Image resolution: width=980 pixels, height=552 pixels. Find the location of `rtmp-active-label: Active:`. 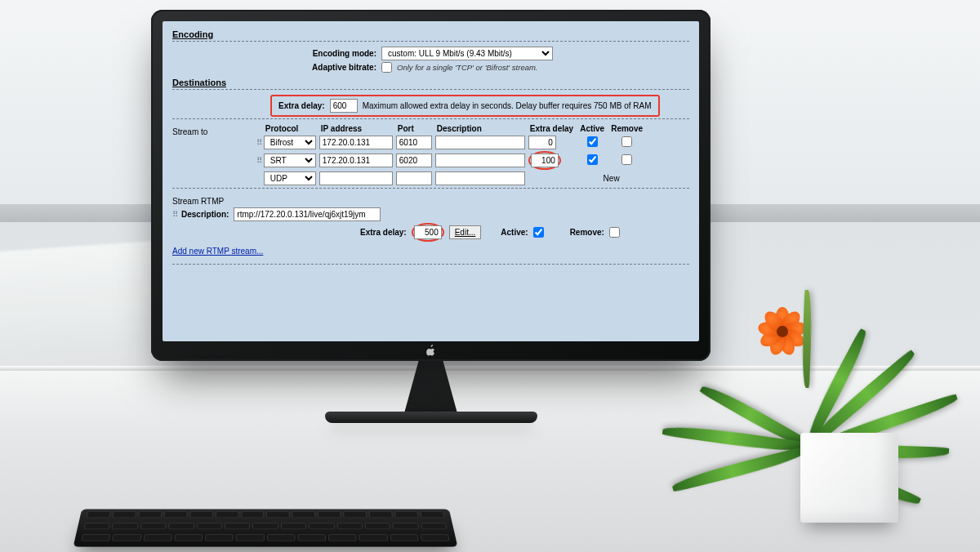

rtmp-active-label: Active: is located at coordinates (514, 232).